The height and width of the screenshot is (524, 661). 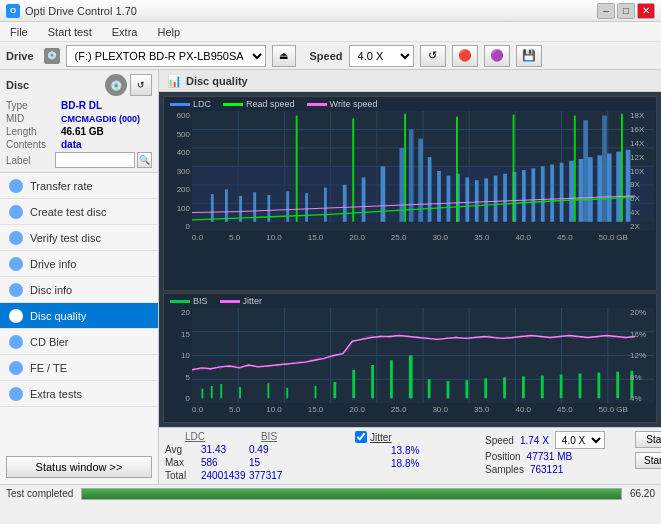 What do you see at coordinates (144, 160) in the screenshot?
I see `label-search-btn: 🔍` at bounding box center [144, 160].